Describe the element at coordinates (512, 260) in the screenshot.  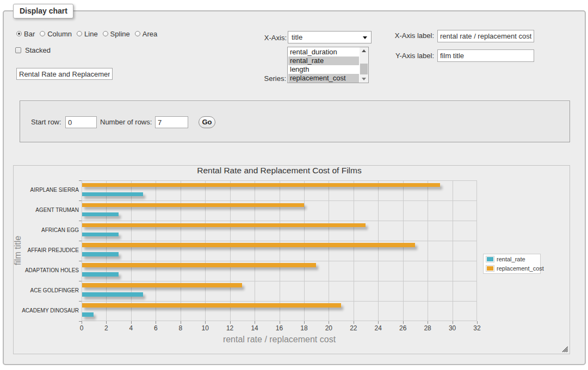
I see `legend-entry-rental_rate: rental_rate` at that location.